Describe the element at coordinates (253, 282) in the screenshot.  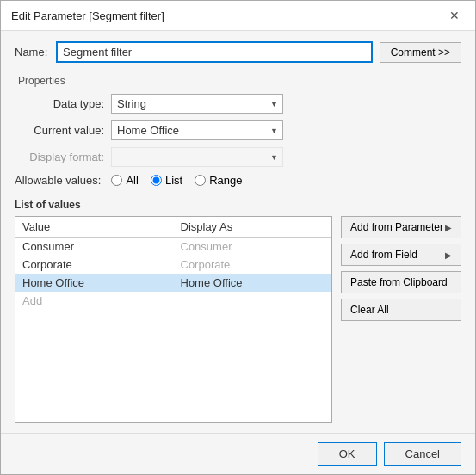
I see `cell-display-as: Home Office` at that location.